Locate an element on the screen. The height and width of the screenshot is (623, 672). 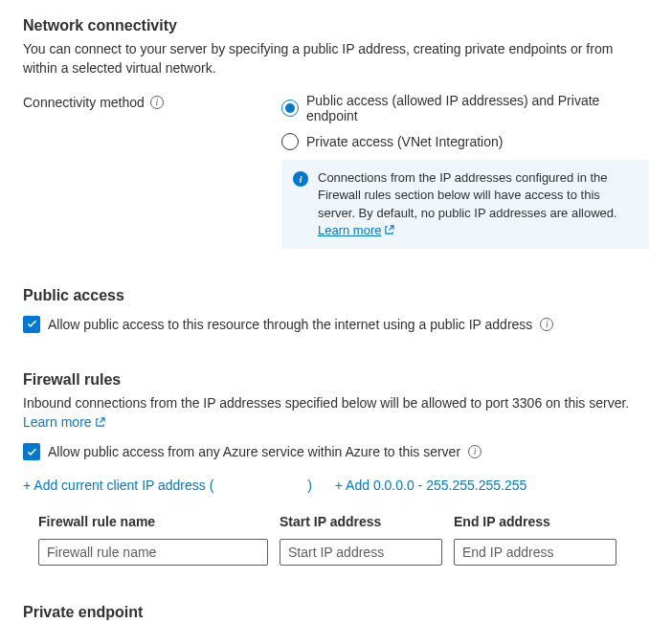
col-start-ip: Start IP address is located at coordinates (361, 522).